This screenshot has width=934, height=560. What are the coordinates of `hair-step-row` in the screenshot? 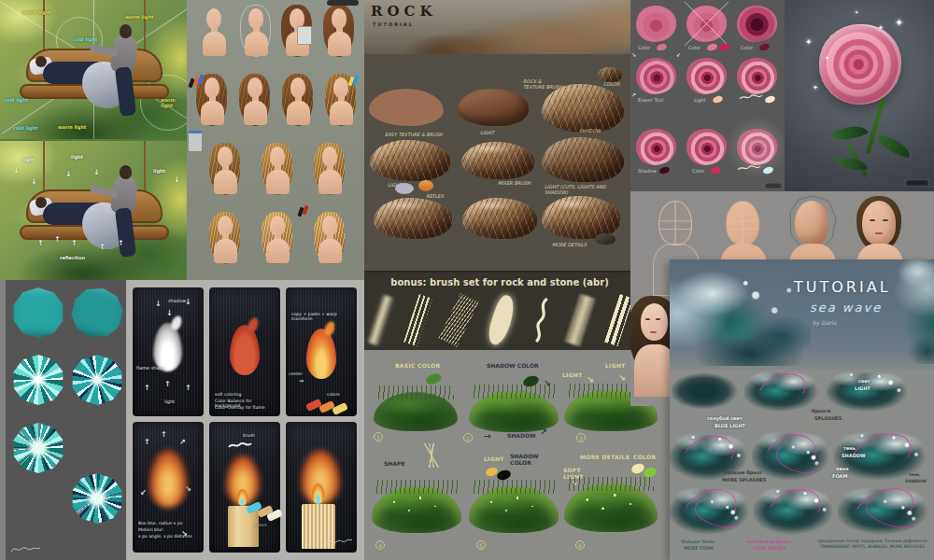 It's located at (277, 244).